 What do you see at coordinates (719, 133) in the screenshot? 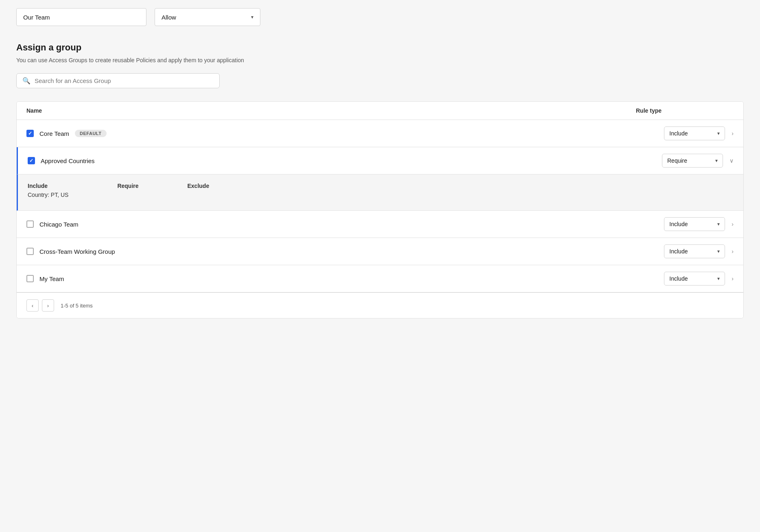
I see `core-team-rule-chevron-icon: ▾` at bounding box center [719, 133].